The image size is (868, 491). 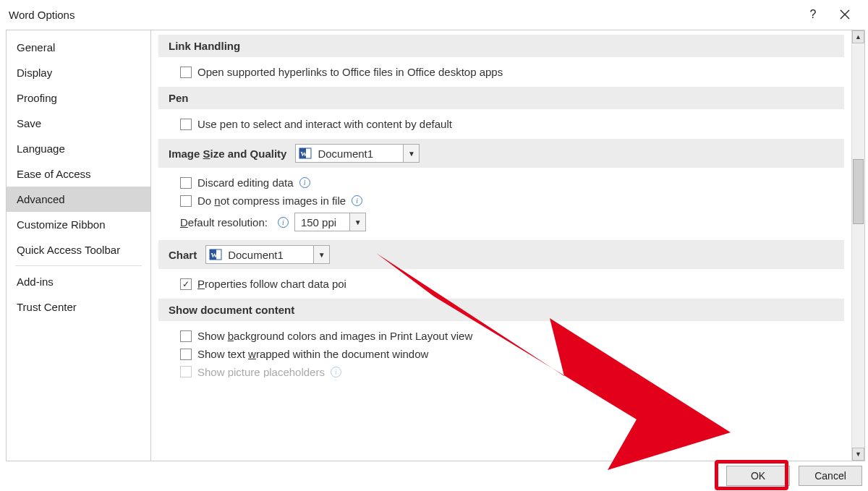 What do you see at coordinates (501, 255) in the screenshot?
I see `section-chart: Chart W Document1 ▼` at bounding box center [501, 255].